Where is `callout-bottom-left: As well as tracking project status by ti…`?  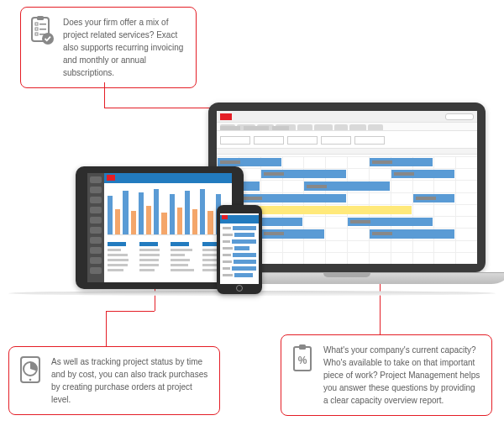 callout-bottom-left: As well as tracking project status by ti… is located at coordinates (114, 381).